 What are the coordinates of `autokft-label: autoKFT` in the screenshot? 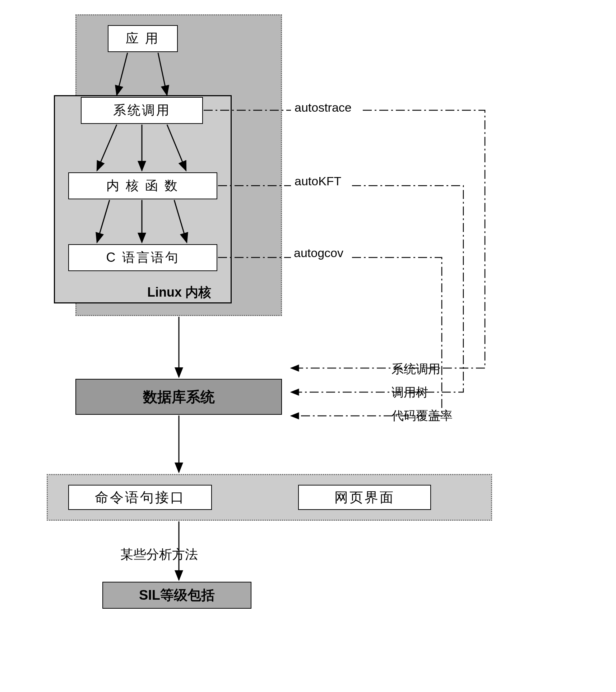 It's located at (318, 181).